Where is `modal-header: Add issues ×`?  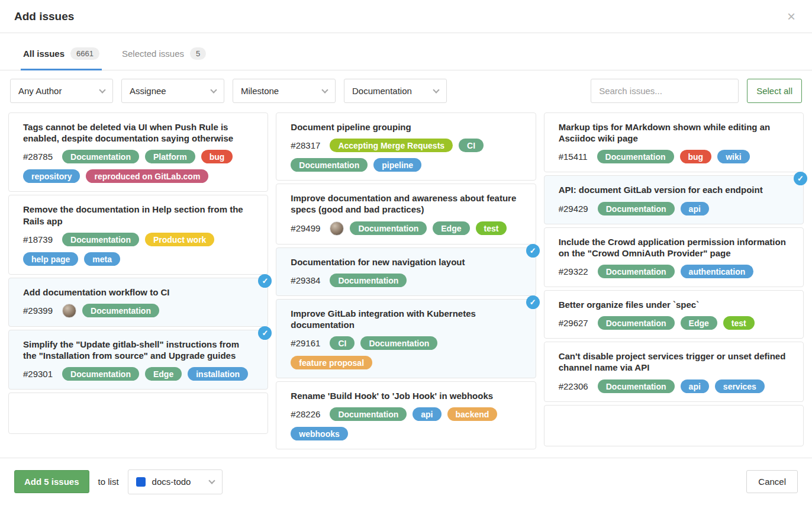
modal-header: Add issues × is located at coordinates (406, 17).